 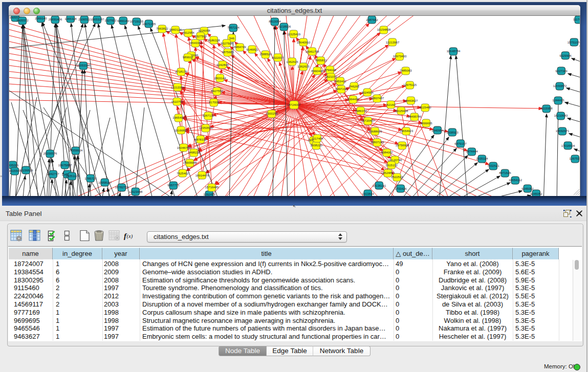 I want to click on svg-text: 417006, so click(x=214, y=102).